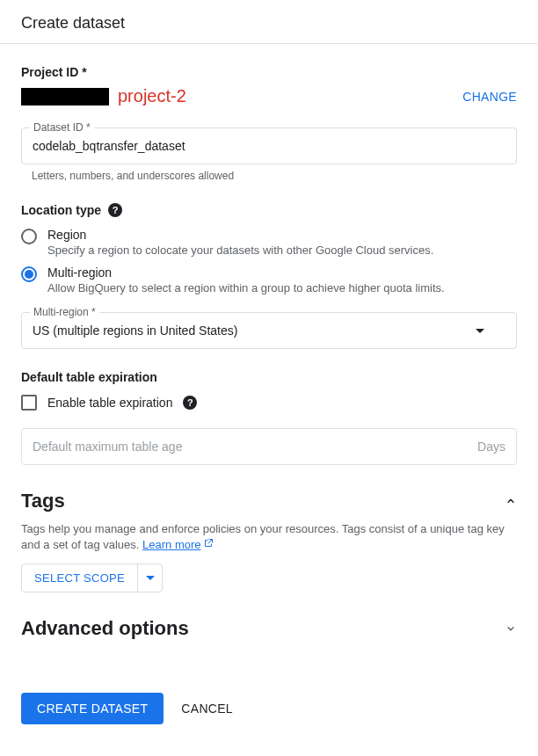 The image size is (538, 756). I want to click on change-project-button: CHANGE, so click(490, 97).